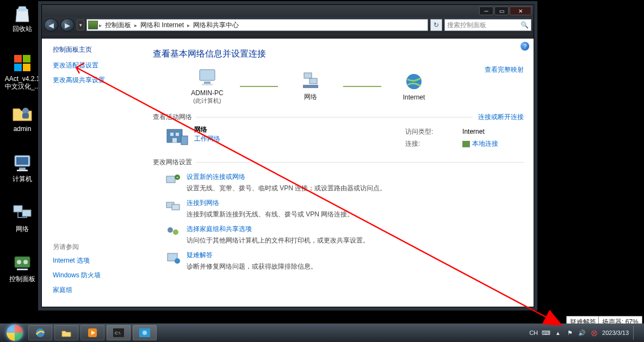  I want to click on taskbar-item-media, so click(92, 333).